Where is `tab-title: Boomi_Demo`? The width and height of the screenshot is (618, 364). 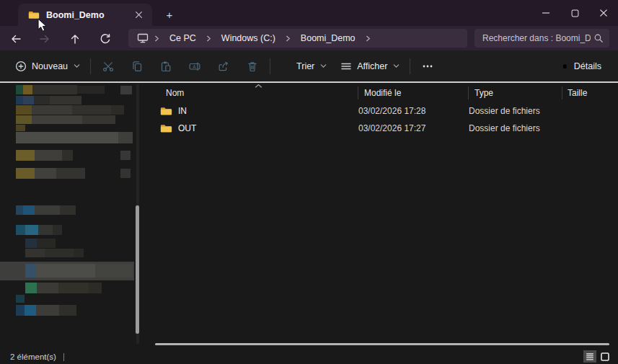 tab-title: Boomi_Demo is located at coordinates (86, 15).